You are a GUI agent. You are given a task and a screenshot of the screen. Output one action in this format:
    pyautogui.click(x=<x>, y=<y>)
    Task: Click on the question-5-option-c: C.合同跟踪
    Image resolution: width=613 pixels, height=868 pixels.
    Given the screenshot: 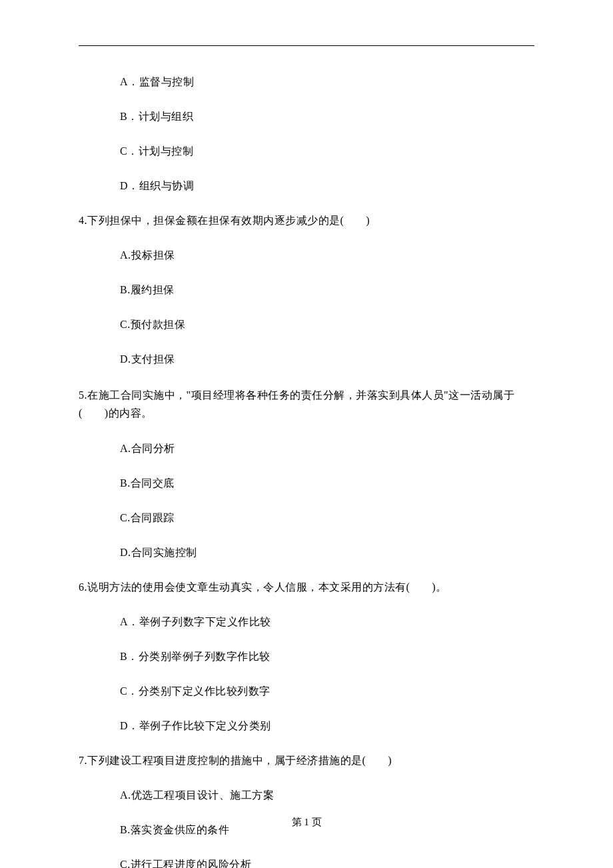 What is the action you would take?
    pyautogui.click(x=306, y=518)
    